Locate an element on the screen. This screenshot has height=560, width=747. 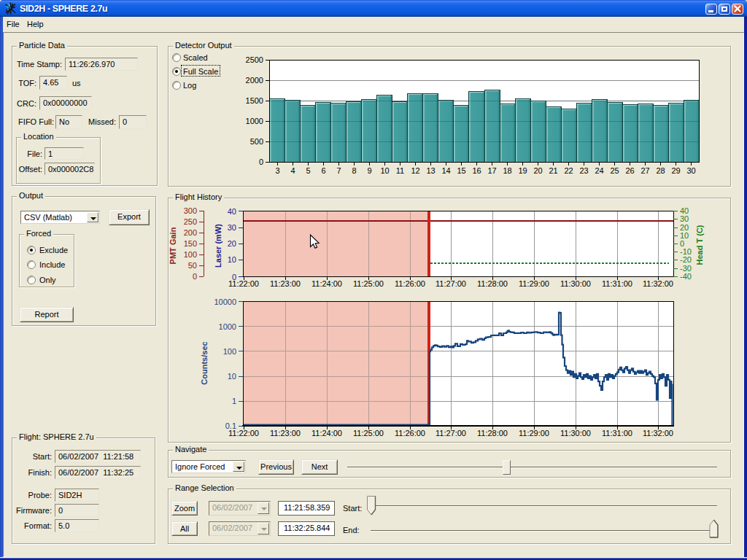
svg-text: PMT Gain is located at coordinates (173, 245).